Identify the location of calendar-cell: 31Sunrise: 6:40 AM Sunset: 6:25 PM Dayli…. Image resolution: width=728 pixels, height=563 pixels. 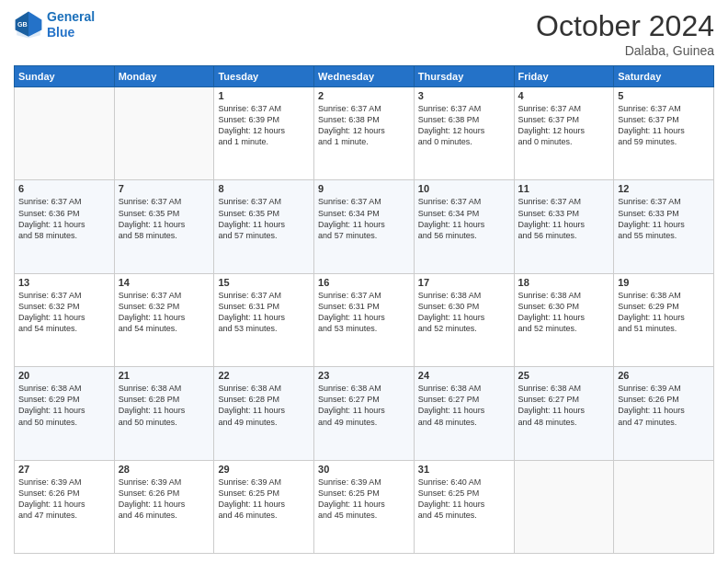
(463, 506).